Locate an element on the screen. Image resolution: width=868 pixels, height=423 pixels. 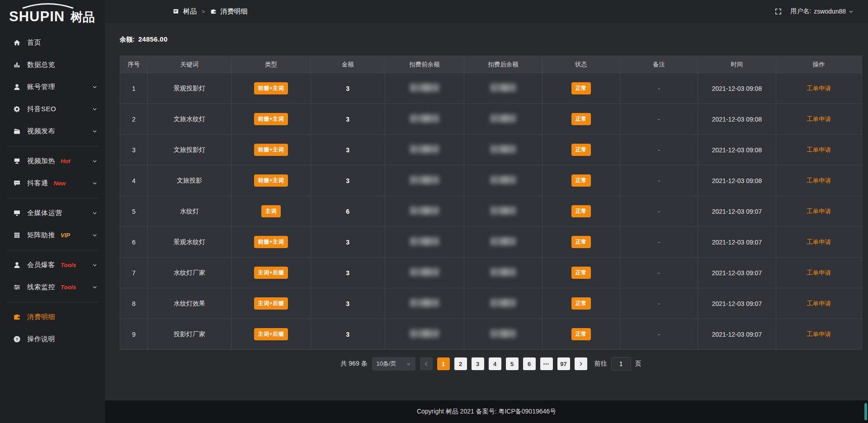
user-icon is located at coordinates (17, 87).